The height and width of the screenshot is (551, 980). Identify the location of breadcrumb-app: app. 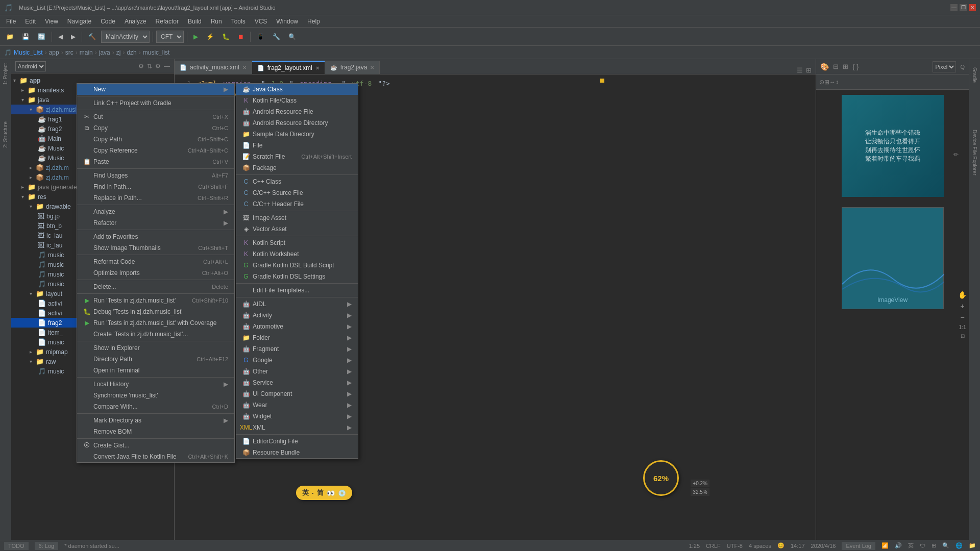
(54, 53).